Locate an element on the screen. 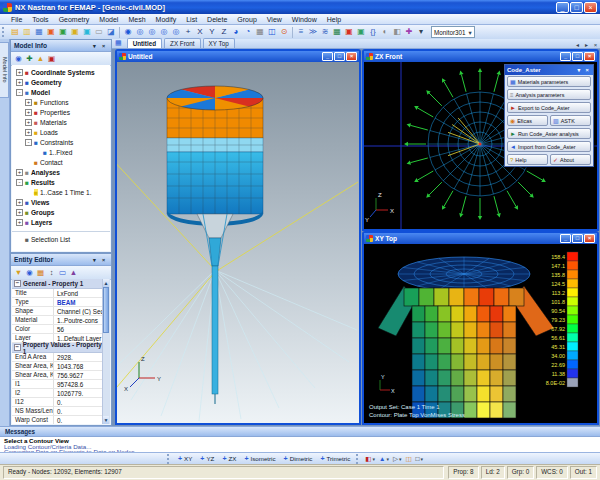 This screenshot has height=480, width=600. import-icon: ▣ is located at coordinates (51, 32).